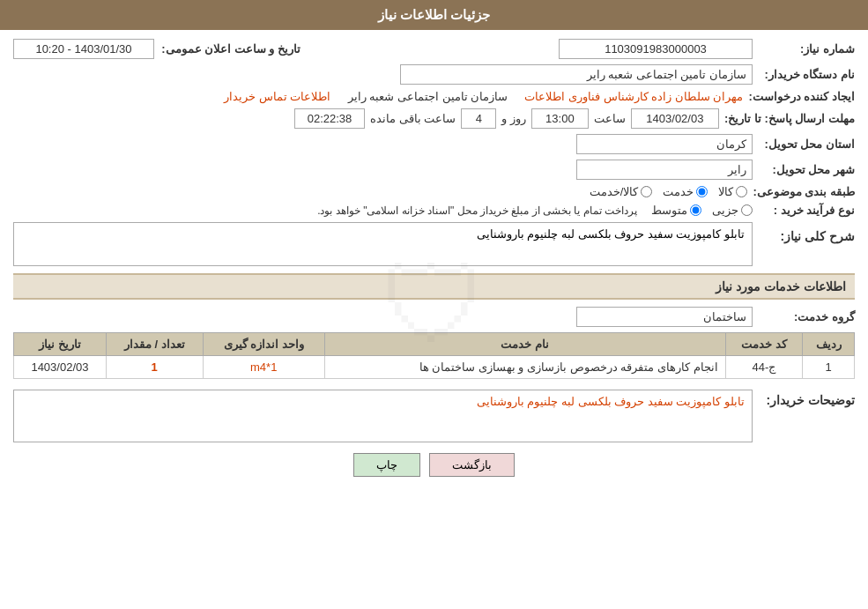 Image resolution: width=868 pixels, height=609 pixels. I want to click on process-option-motavassit: متوسط, so click(677, 210).